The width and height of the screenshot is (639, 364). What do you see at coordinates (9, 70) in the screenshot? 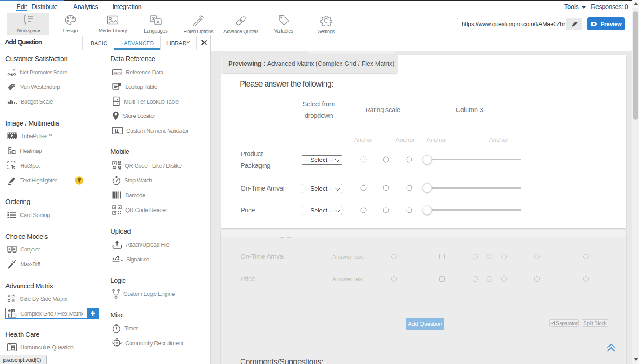
I see `svg-text: 1` at bounding box center [9, 70].